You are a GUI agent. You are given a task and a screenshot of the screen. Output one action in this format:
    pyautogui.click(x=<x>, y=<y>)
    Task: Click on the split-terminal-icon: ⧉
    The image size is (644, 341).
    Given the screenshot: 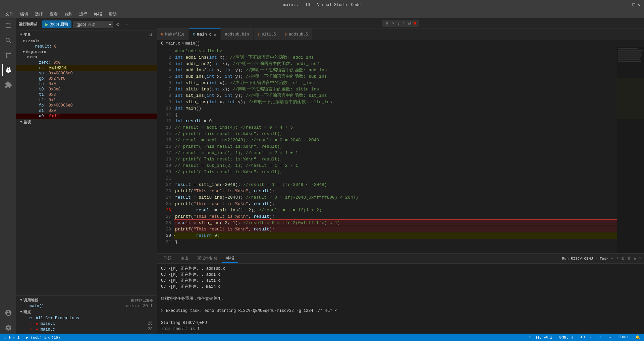 What is the action you would take?
    pyautogui.click(x=623, y=259)
    